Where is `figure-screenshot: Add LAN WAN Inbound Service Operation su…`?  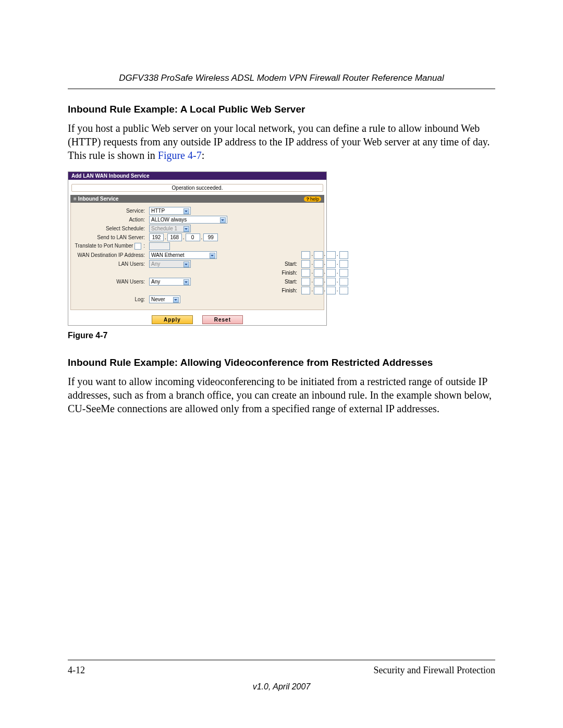
figure-screenshot: Add LAN WAN Inbound Service Operation su… is located at coordinates (197, 249).